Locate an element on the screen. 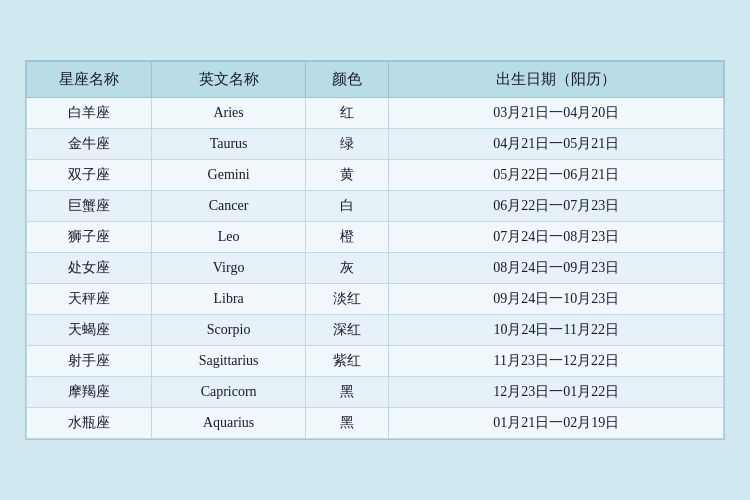  cell-english: Sagittarius is located at coordinates (228, 362).